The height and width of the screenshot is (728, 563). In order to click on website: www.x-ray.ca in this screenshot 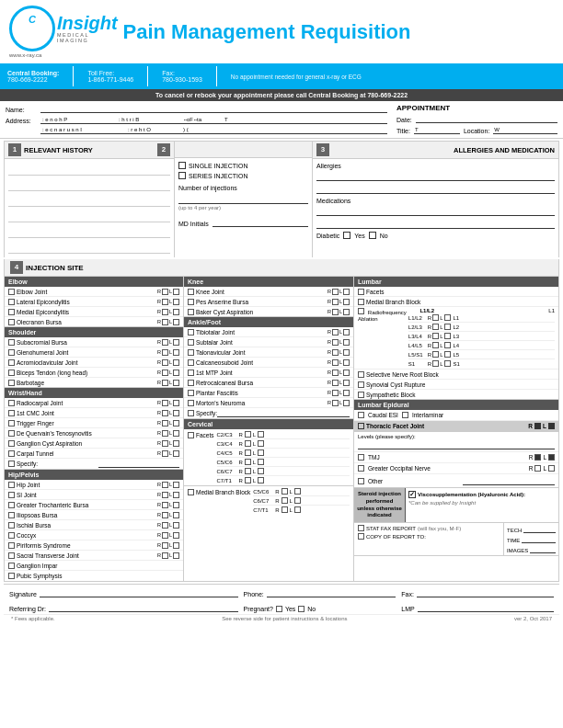, I will do `click(26, 55)`.